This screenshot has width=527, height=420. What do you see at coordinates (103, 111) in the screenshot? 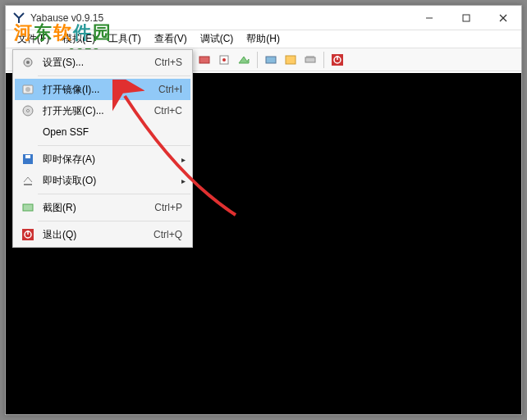
I see `menu-open-cdrom: 打开光驱(C)... Ctrl+C` at bounding box center [103, 111].